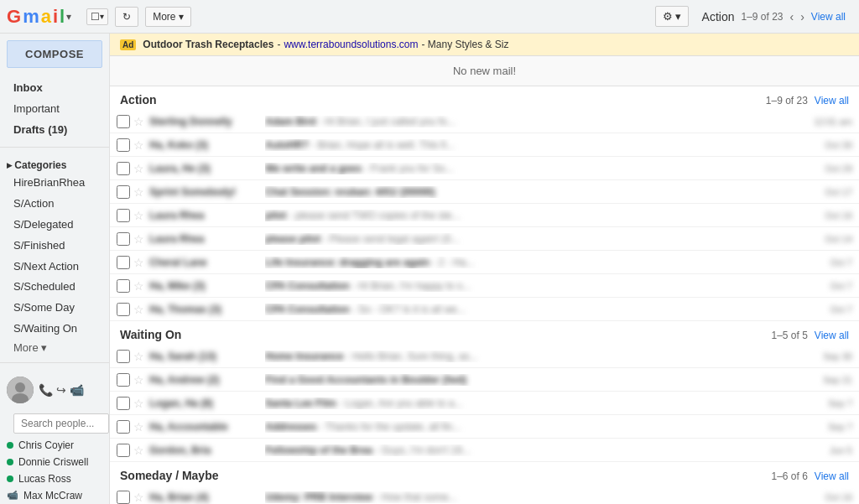 The height and width of the screenshot is (504, 859). What do you see at coordinates (485, 356) in the screenshot?
I see `table-row: ☆ Ha, Sarah (13) Home Insurance - Hello …` at bounding box center [485, 356].